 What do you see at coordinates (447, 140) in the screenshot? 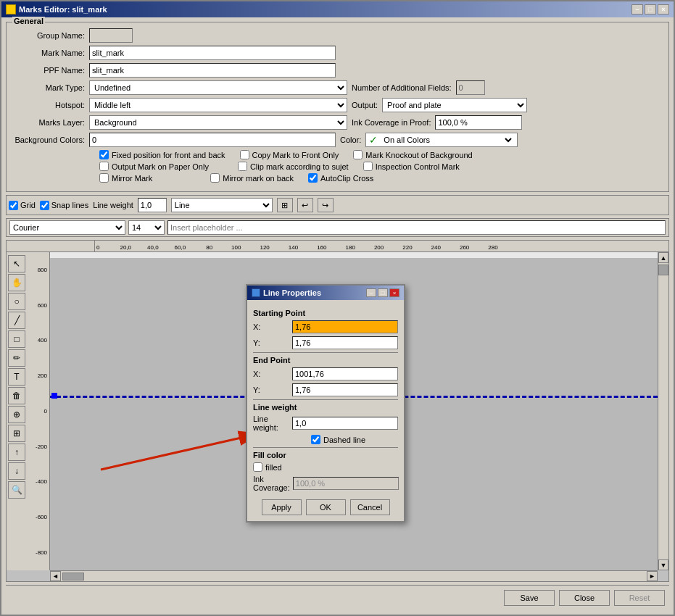
I see `color-select: On all Colors` at bounding box center [447, 140].